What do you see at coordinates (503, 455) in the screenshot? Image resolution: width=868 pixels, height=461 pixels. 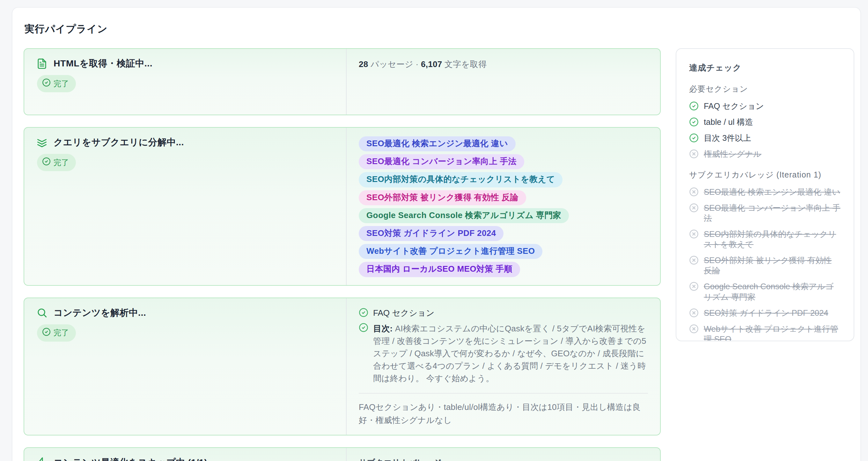 I see `step-detail-pane: サブクエリカバレッジ 不足 74% SEO最適化 検索エンジン最適化 違い 新規…` at bounding box center [503, 455].